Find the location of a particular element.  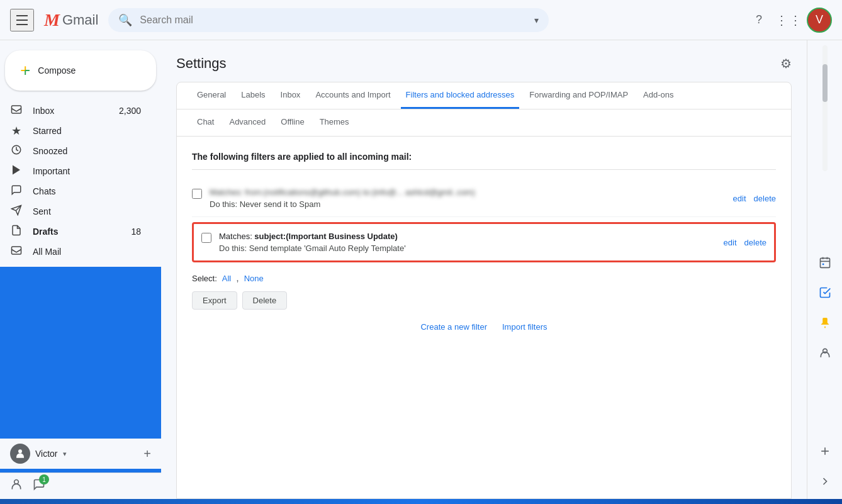

filter-2-content: Matches: subject:(Important Business Upd… is located at coordinates (468, 242).